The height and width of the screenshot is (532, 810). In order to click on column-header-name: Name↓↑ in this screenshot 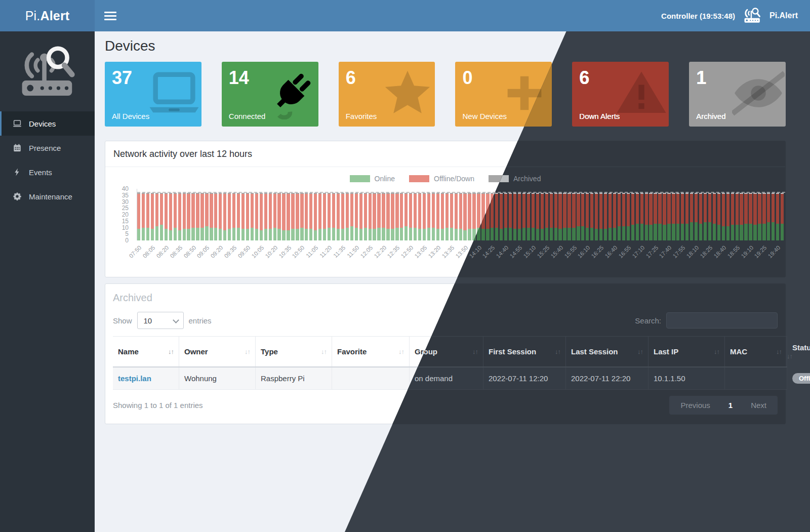, I will do `click(146, 352)`.